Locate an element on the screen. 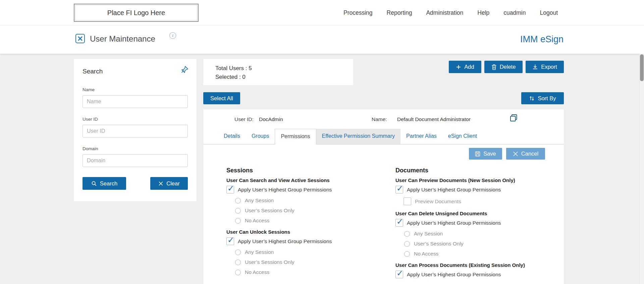 This screenshot has width=644, height=284. nav-administration: Administration is located at coordinates (445, 13).